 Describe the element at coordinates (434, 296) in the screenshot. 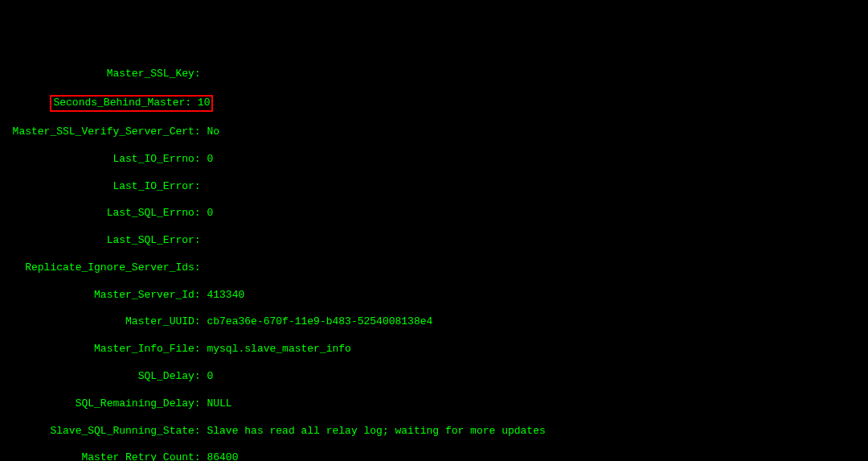

I see `status-line: Master_Server_Id: 413340` at that location.